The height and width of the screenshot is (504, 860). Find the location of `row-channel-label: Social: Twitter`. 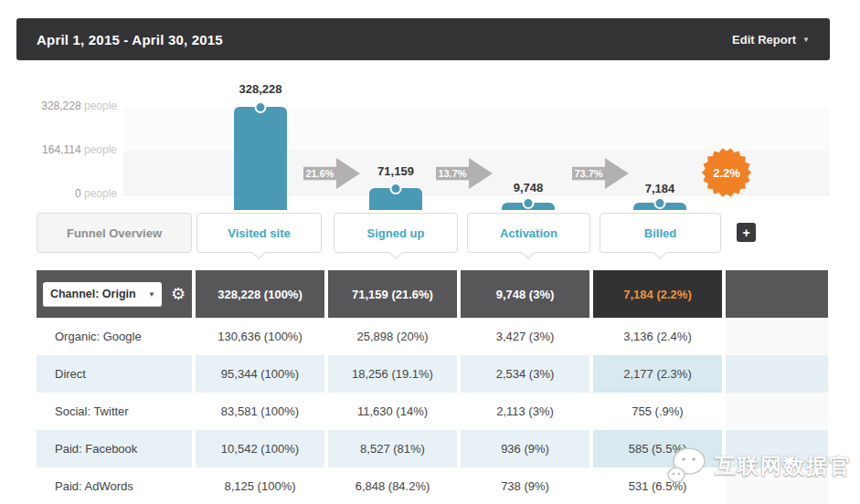

row-channel-label: Social: Twitter is located at coordinates (114, 411).